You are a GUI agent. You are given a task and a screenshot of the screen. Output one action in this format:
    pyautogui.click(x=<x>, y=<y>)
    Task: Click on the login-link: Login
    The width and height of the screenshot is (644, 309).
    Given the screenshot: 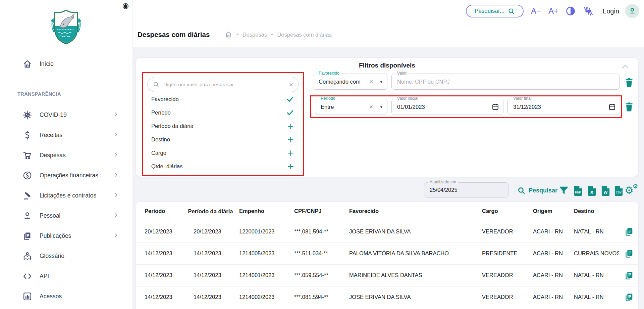 What is the action you would take?
    pyautogui.click(x=611, y=11)
    